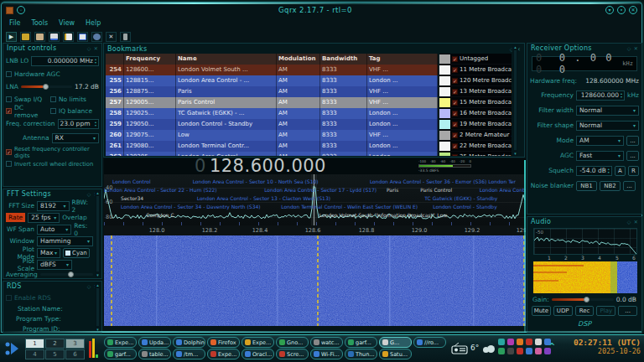 The width and height of the screenshot is (644, 362). I want to click on tag-row: ✓Untagged, so click(475, 59).